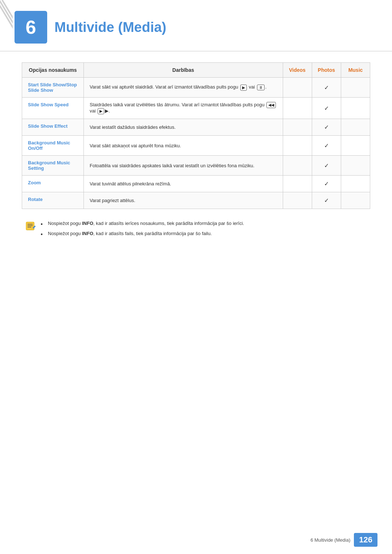 The width and height of the screenshot is (392, 554). I want to click on row-name: Background Music On/Off, so click(53, 146).